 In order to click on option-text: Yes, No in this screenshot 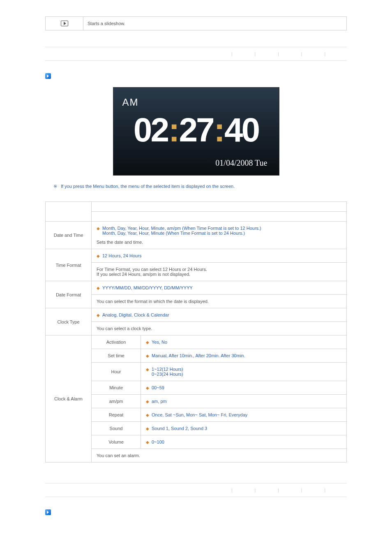, I will do `click(159, 342)`.